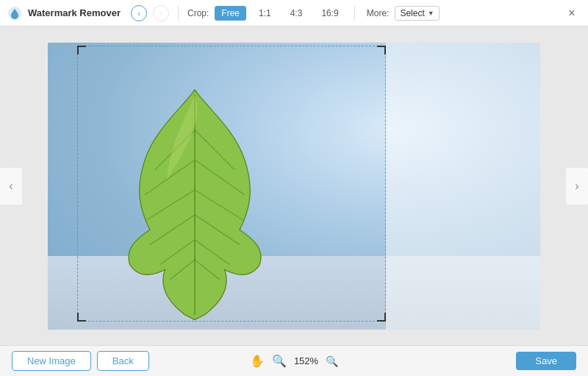 Image resolution: width=588 pixels, height=376 pixels. I want to click on crop-label: Crop:, so click(198, 13).